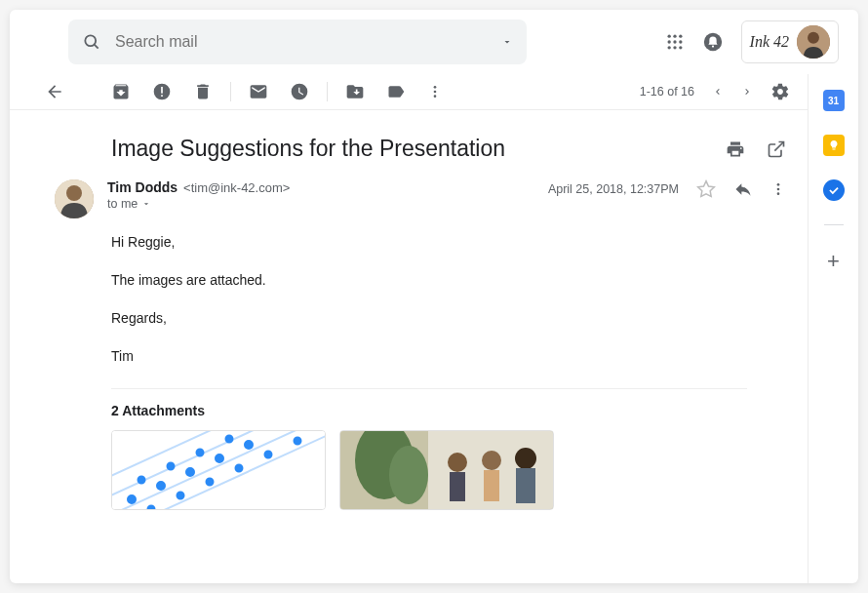  Describe the element at coordinates (435, 92) in the screenshot. I see `more-icon` at that location.